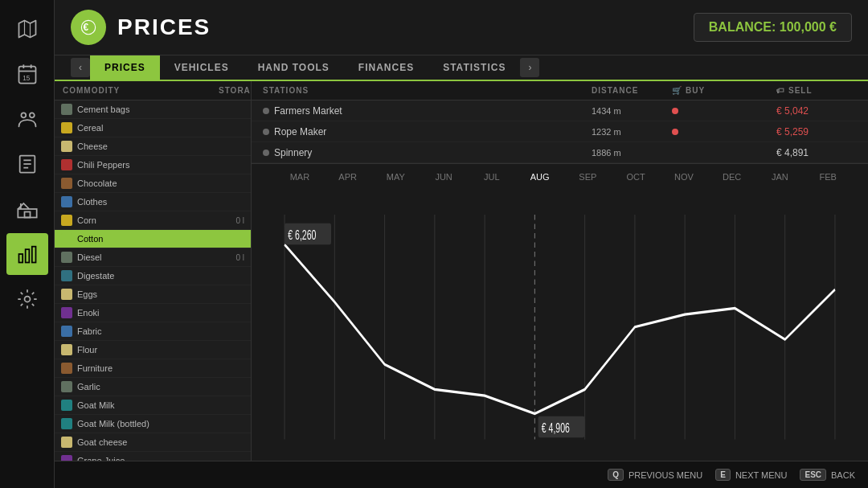  I want to click on item-name: Chocolate, so click(153, 183).